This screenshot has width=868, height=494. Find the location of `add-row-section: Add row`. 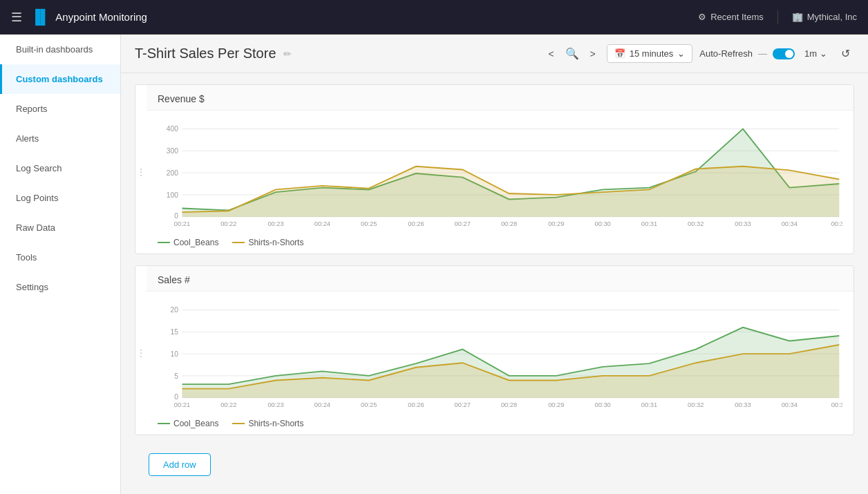

add-row-section: Add row is located at coordinates (495, 464).